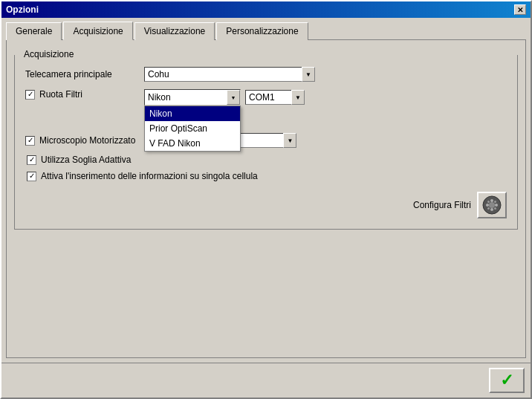 The width and height of the screenshot is (532, 399). Describe the element at coordinates (192, 143) in the screenshot. I see `ruota-option-vfad: V FAD Nikon` at that location.